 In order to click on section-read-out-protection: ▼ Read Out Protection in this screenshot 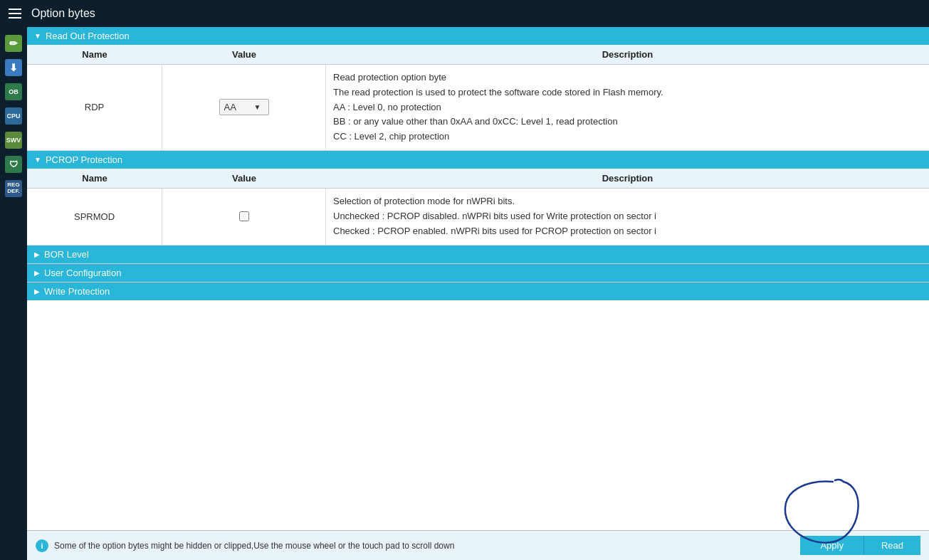, I will do `click(478, 36)`.